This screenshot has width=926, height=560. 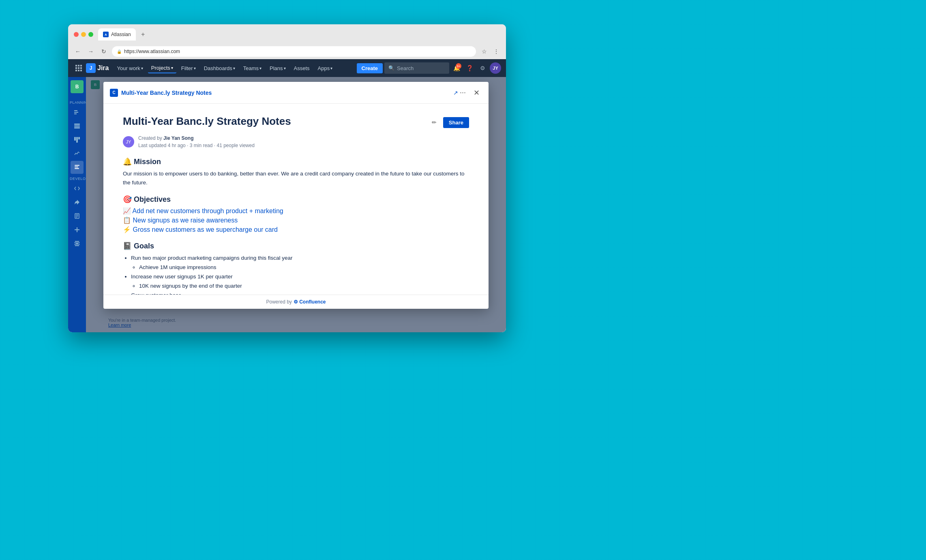 I want to click on external-link-icon: ↗, so click(x=456, y=93).